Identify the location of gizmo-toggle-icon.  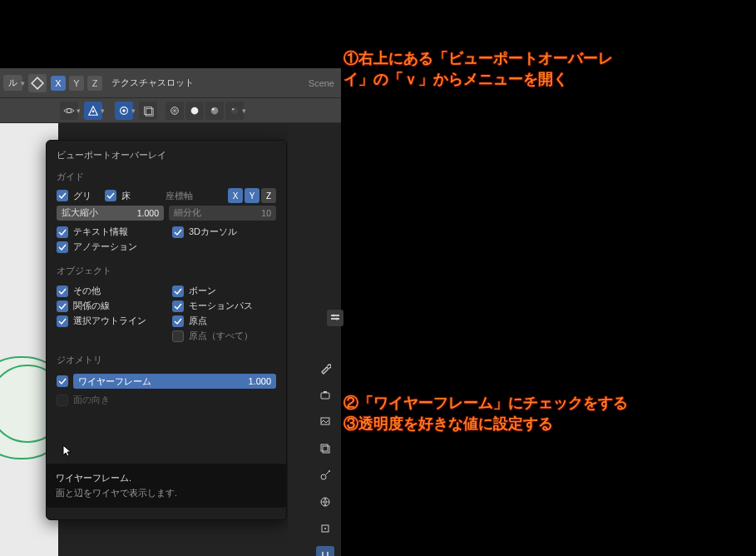
(93, 111).